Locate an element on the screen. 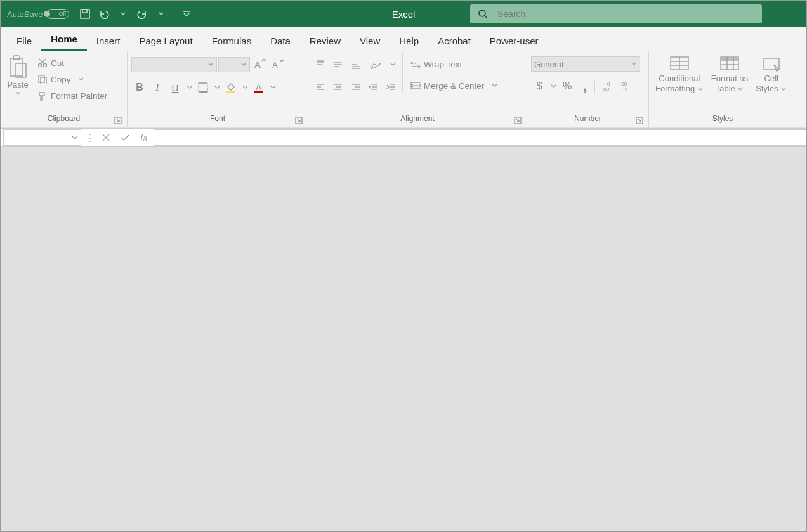  svg-text: ab is located at coordinates (374, 66).